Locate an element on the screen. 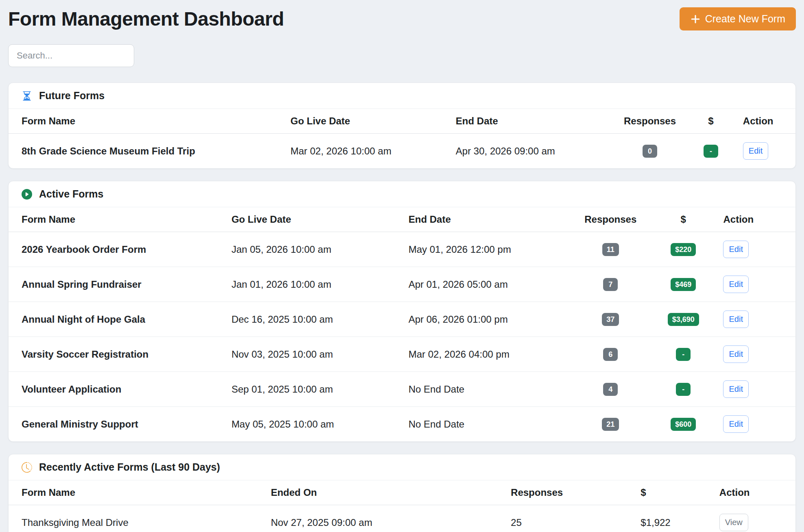  end-date-cell: Apr 01, 2026 05:00 am is located at coordinates (487, 284).